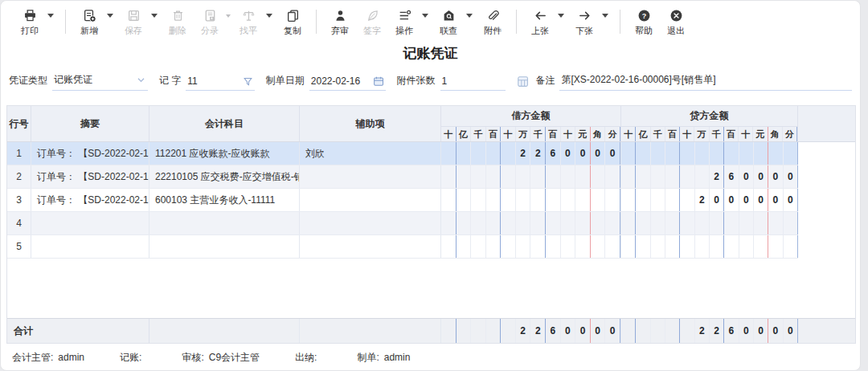  I want to click on credit-digit-cell: 6, so click(731, 177).